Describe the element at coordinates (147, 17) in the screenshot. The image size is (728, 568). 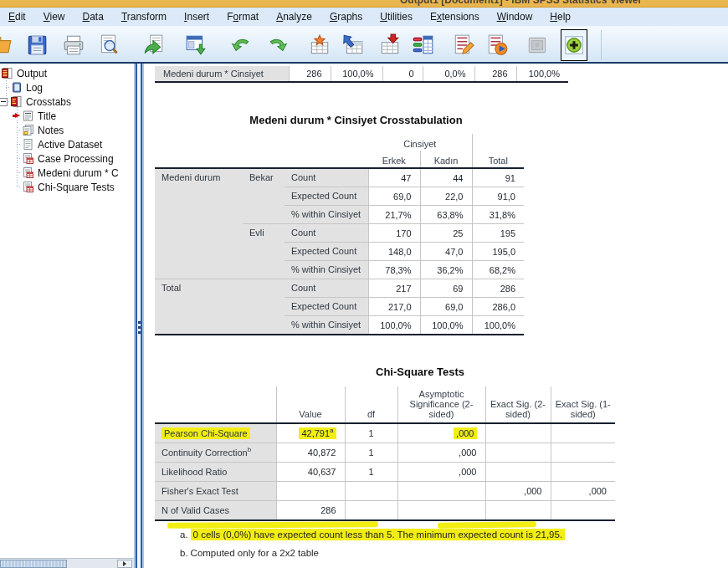
I see `menu-text: ransform` at that location.